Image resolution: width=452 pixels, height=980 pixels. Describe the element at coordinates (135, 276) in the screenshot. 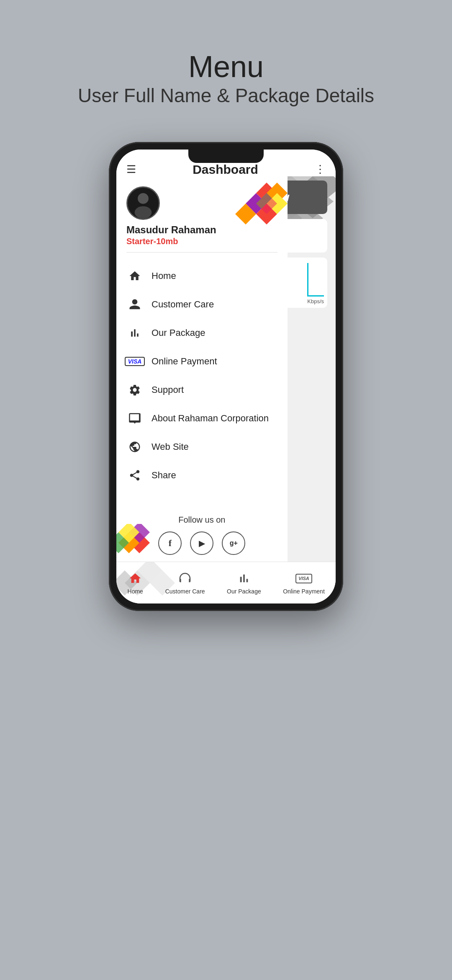

I see `home-icon` at that location.